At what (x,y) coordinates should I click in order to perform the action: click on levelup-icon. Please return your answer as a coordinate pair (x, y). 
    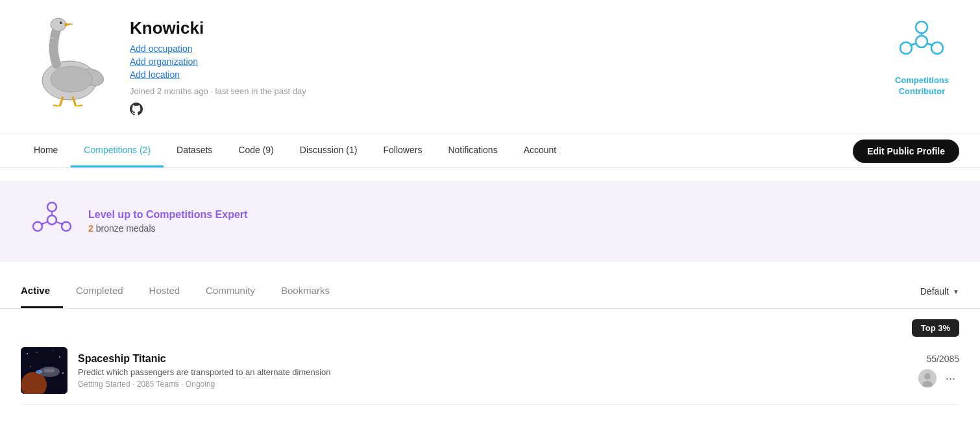
    Looking at the image, I should click on (52, 221).